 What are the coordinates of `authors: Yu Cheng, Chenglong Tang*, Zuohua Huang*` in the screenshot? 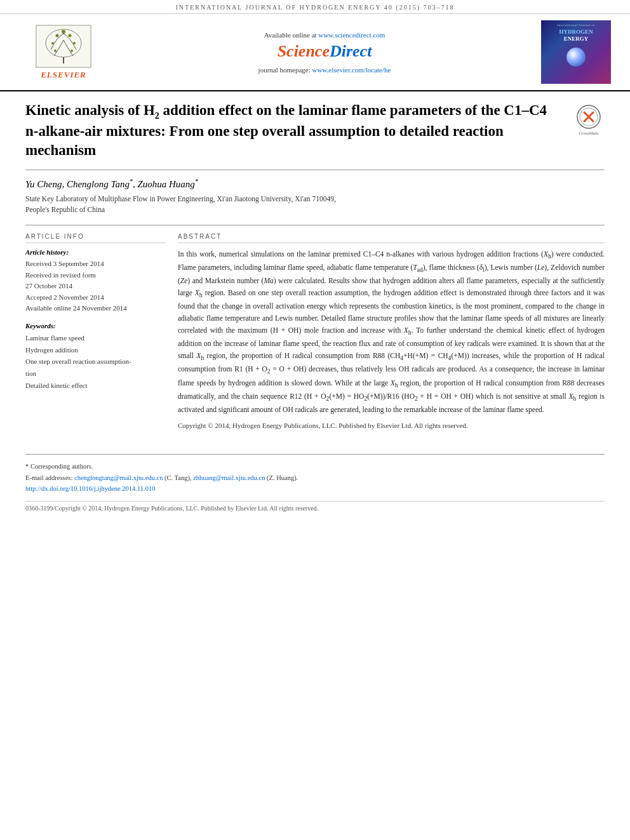 It's located at (315, 184).